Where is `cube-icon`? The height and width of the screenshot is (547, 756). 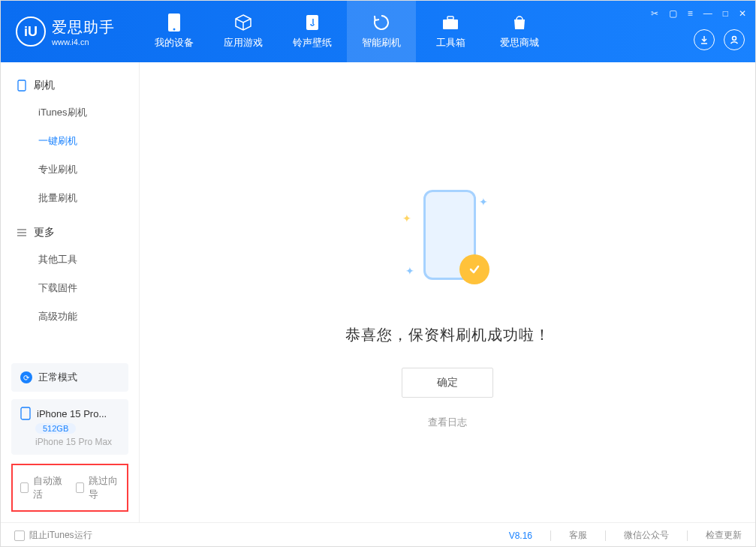
cube-icon is located at coordinates (243, 23).